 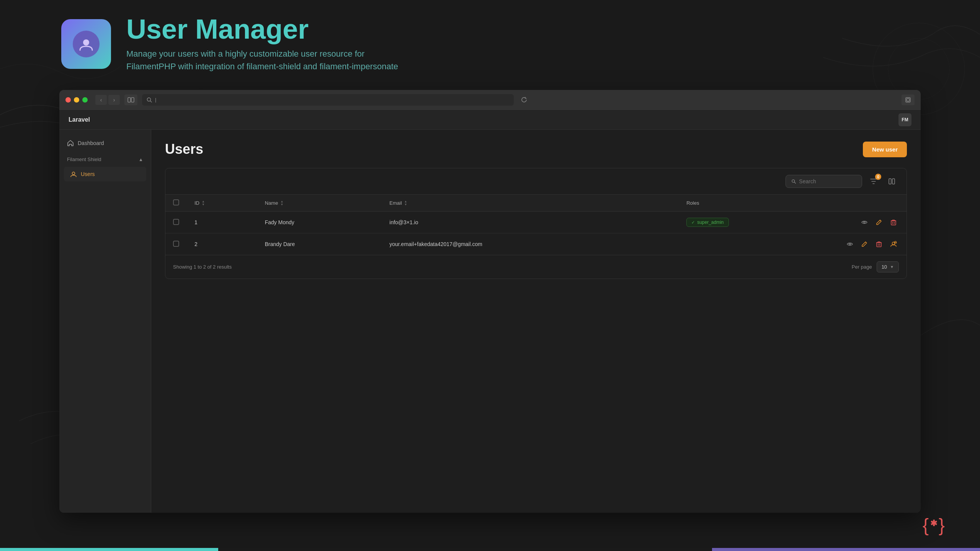 I want to click on impersonate-button, so click(x=893, y=244).